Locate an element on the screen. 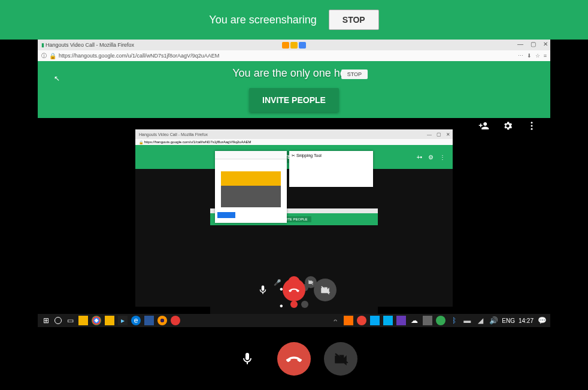 This screenshot has height=390, width=588. tray-cloud-icon: ☁ is located at coordinates (414, 321).